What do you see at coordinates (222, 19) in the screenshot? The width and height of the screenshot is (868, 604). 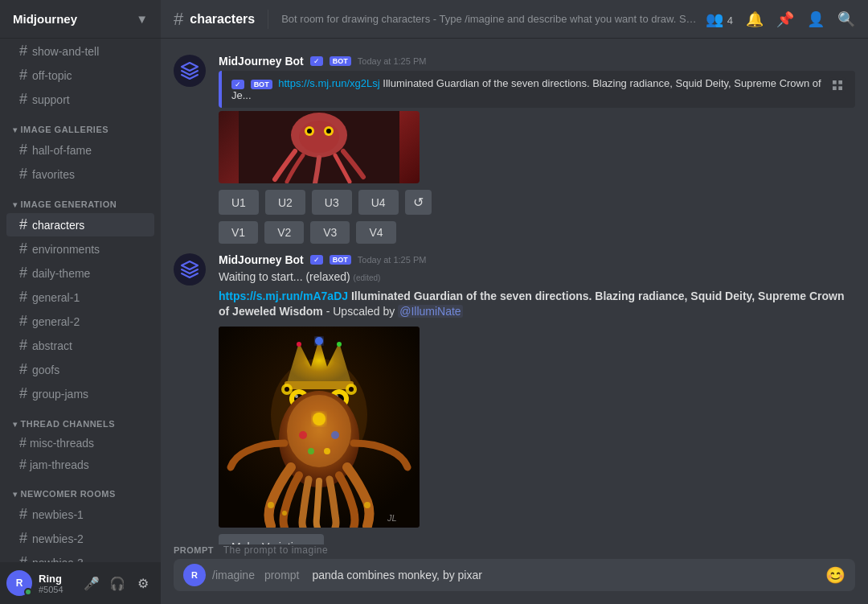 I see `channel-name: characters` at bounding box center [222, 19].